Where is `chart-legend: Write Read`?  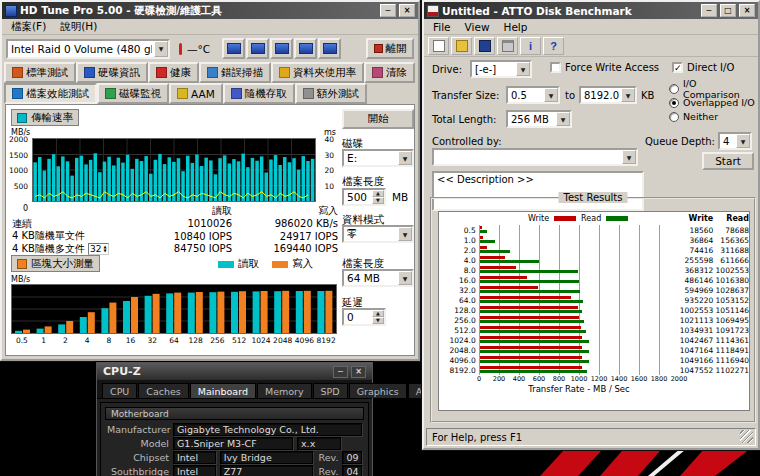
chart-legend: Write Read is located at coordinates (578, 218).